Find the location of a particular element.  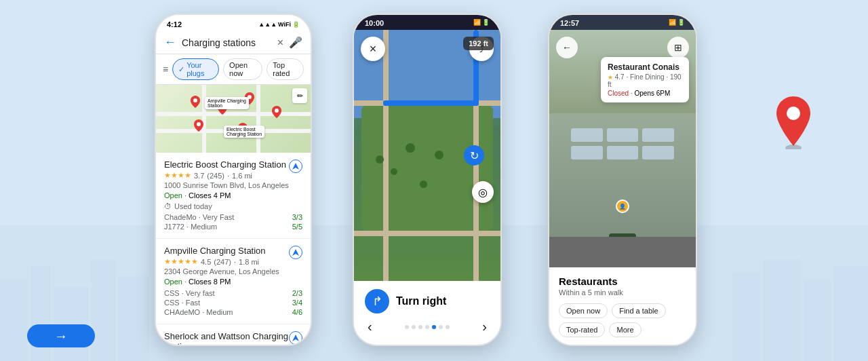

station-item-1: Electric Boost Charging Station ★★★★ 3.7… is located at coordinates (233, 195).